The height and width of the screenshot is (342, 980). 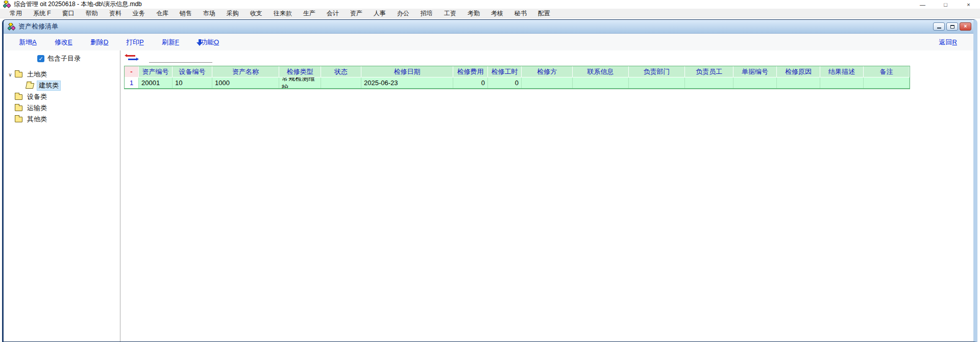 I want to click on inner-close-button: ×, so click(x=966, y=27).